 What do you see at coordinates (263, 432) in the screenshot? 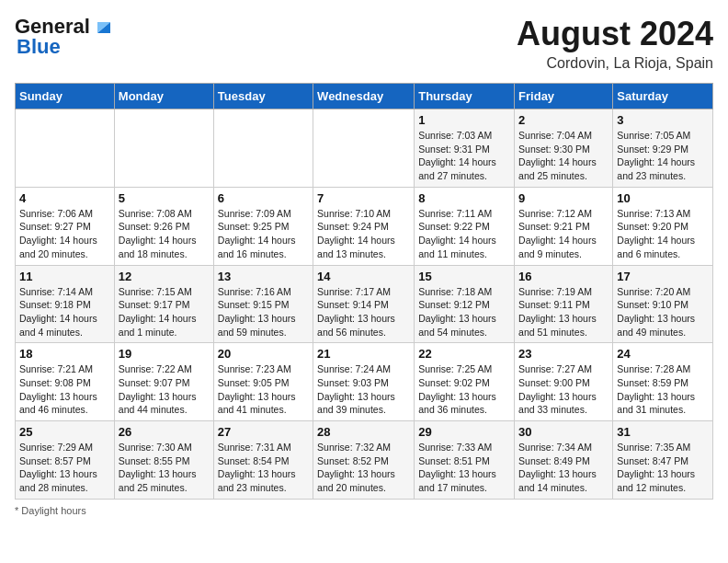
I see `day-number: 27` at bounding box center [263, 432].